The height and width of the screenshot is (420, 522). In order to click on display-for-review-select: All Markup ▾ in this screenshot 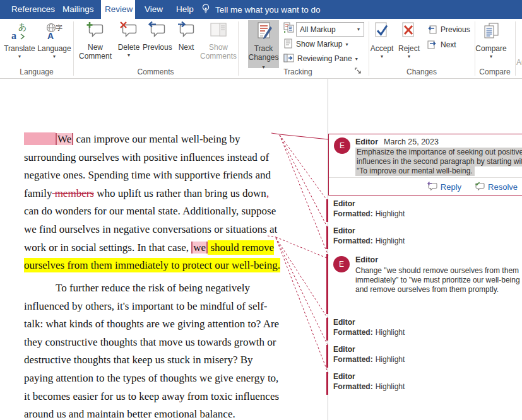, I will do `click(330, 29)`.